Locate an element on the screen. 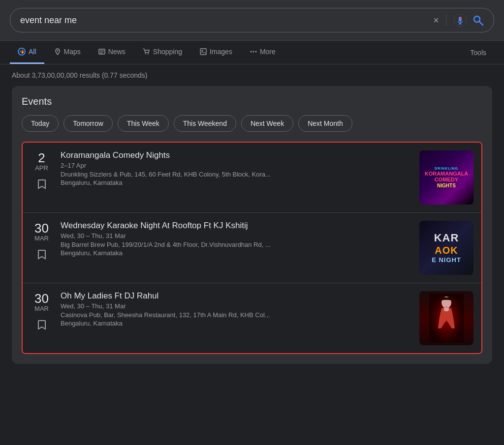 This screenshot has width=504, height=445. ladies-image is located at coordinates (446, 318).